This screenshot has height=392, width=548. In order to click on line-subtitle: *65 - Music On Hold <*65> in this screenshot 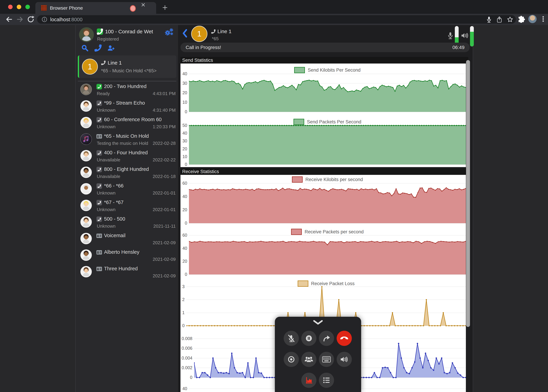, I will do `click(129, 71)`.